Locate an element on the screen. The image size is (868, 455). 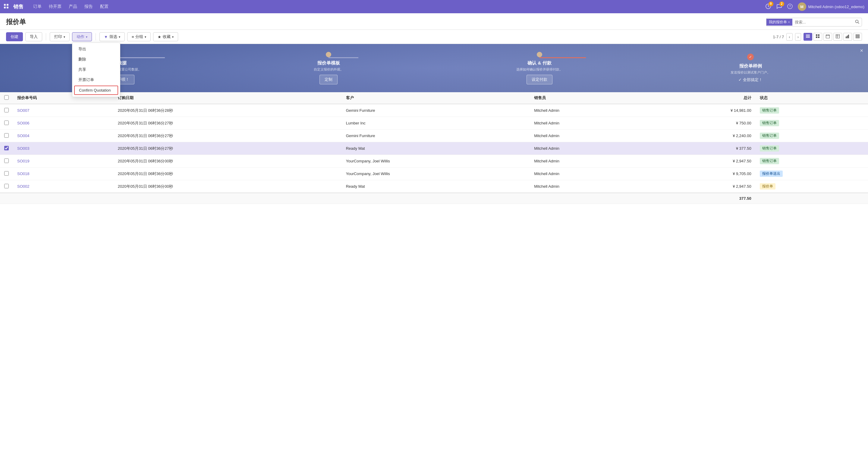
nav-orders: 订单 is located at coordinates (37, 7).